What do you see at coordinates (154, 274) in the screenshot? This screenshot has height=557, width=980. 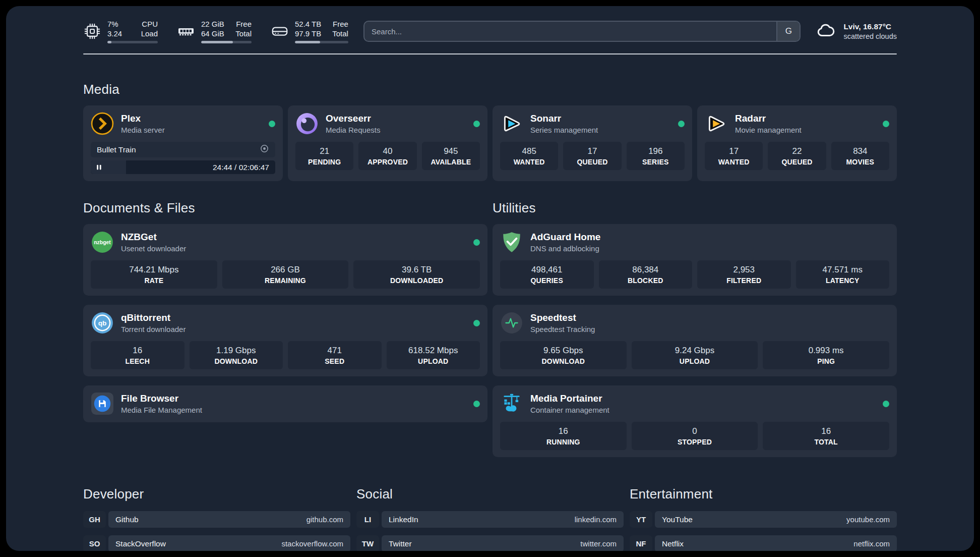 I see `stat-tile: 744.21 Mbps RATE` at bounding box center [154, 274].